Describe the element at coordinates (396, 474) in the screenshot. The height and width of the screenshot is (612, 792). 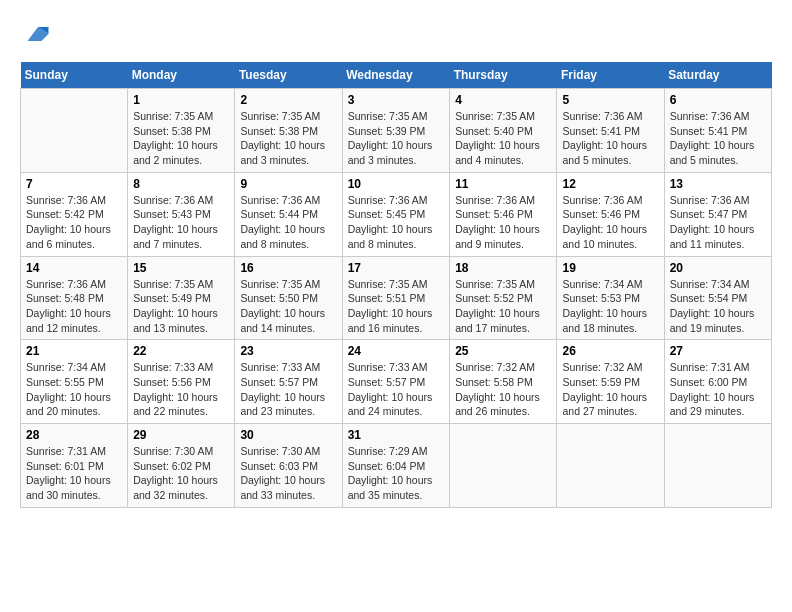
I see `day-info: Sunrise: 7:29 AMSunset: 6:04 PMDaylight:…` at that location.